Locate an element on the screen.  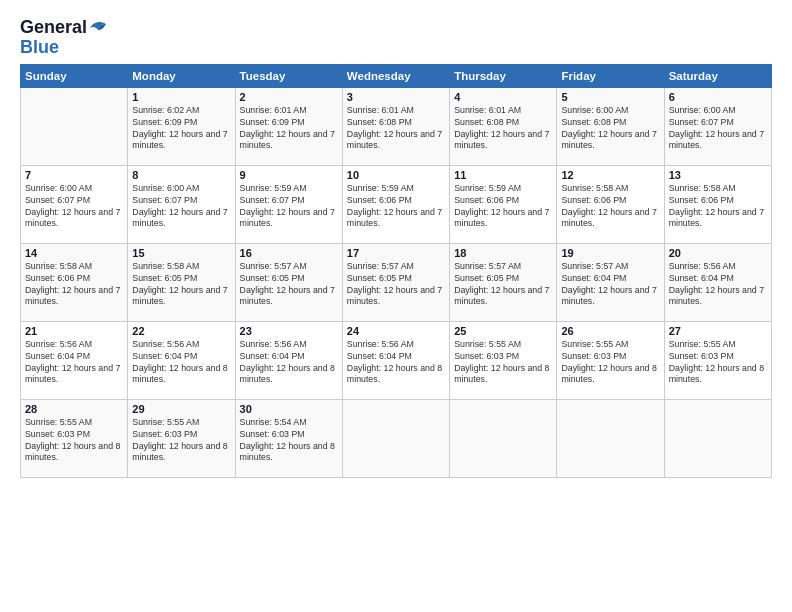
day-number: 17 is located at coordinates (396, 253).